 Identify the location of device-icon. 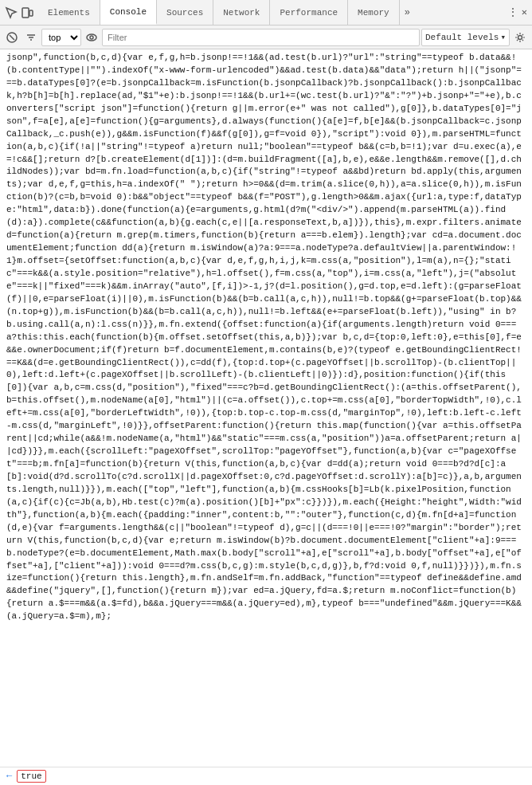
(27, 13).